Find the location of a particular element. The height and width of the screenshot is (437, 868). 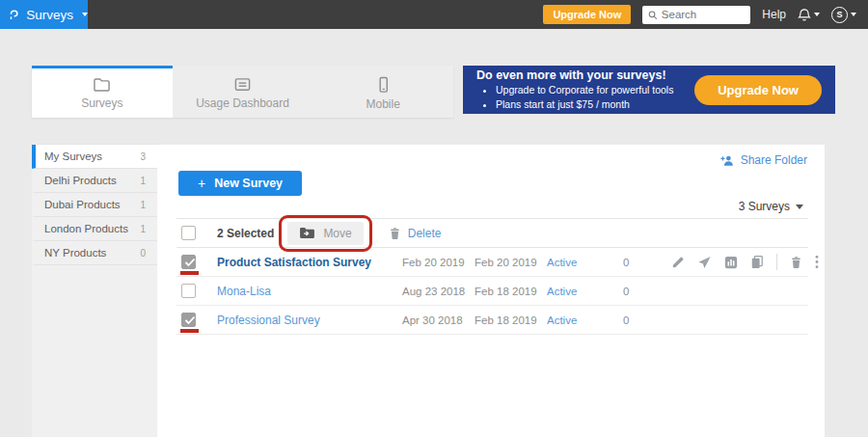

row-delete-button is located at coordinates (797, 262).